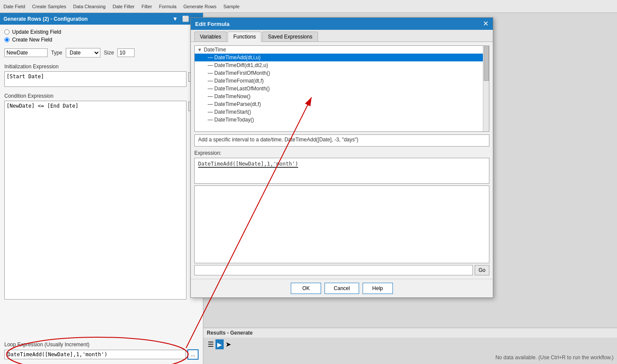  Describe the element at coordinates (124, 6) in the screenshot. I see `toolbar-date-filter: Date Filter` at that location.